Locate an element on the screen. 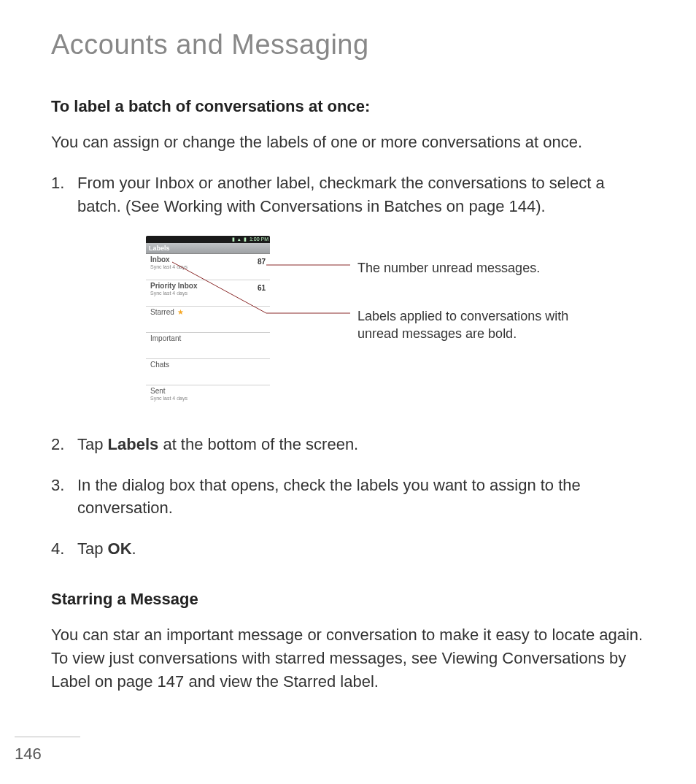 This screenshot has height=784, width=696. star-icon: ★ is located at coordinates (181, 312).